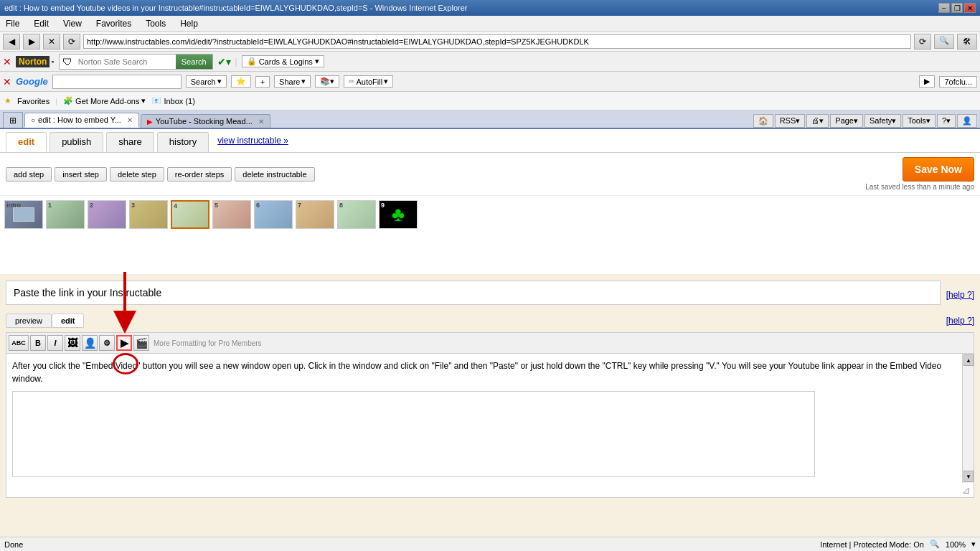 The height and width of the screenshot is (551, 980). What do you see at coordinates (398, 215) in the screenshot?
I see `thumb-9: 9 ♣` at bounding box center [398, 215].